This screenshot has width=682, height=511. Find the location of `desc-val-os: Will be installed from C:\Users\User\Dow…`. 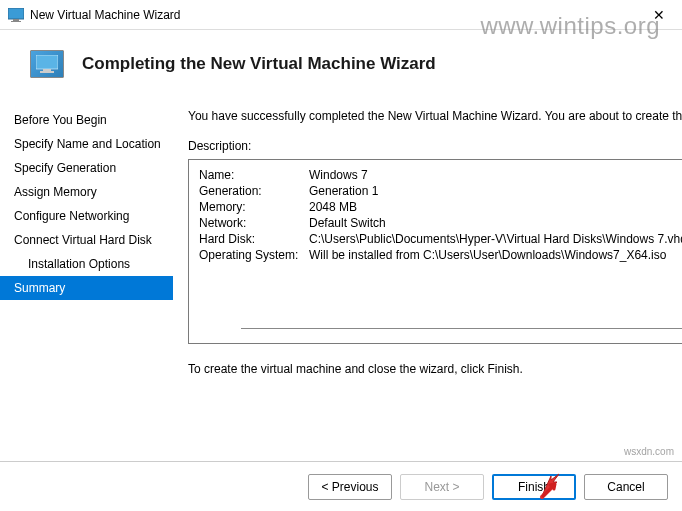

desc-val-os: Will be installed from C:\Users\User\Dow… is located at coordinates (488, 255).